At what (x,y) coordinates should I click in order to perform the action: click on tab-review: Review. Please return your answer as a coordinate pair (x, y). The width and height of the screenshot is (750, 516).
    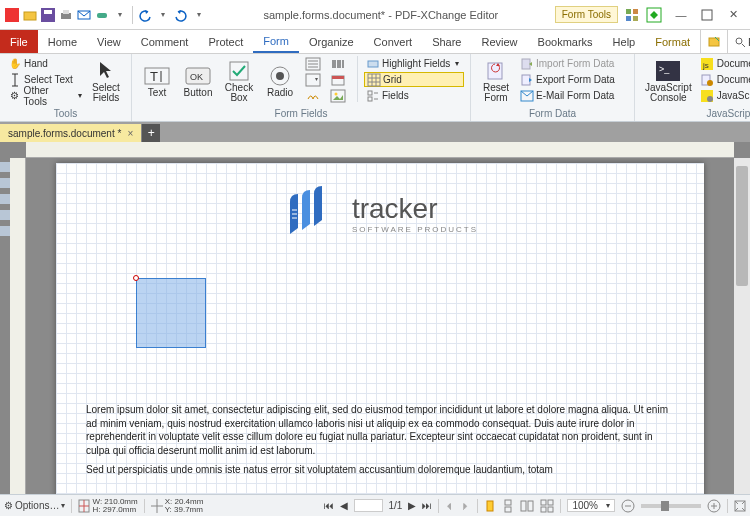
    Looking at the image, I should click on (499, 42).